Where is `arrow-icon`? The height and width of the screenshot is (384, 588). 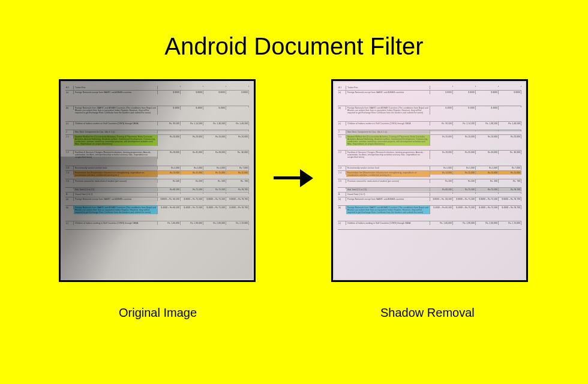
arrow-icon is located at coordinates (295, 178).